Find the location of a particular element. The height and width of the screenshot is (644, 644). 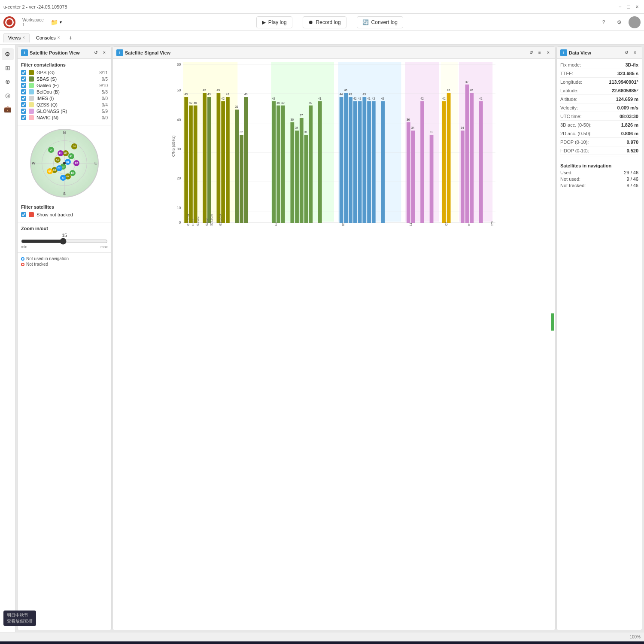

latitude-value: 22.6805885° is located at coordinates (625, 91).